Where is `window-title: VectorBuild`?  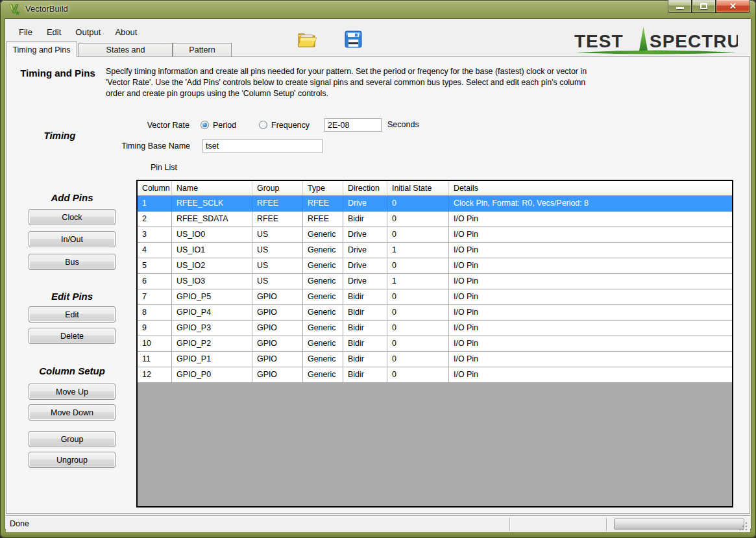 window-title: VectorBuild is located at coordinates (47, 9).